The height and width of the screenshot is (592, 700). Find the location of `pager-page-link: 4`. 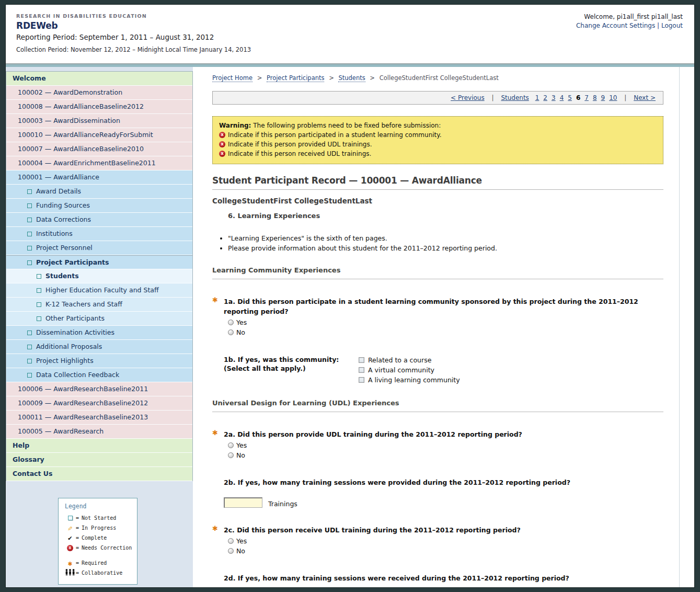

pager-page-link: 4 is located at coordinates (562, 98).